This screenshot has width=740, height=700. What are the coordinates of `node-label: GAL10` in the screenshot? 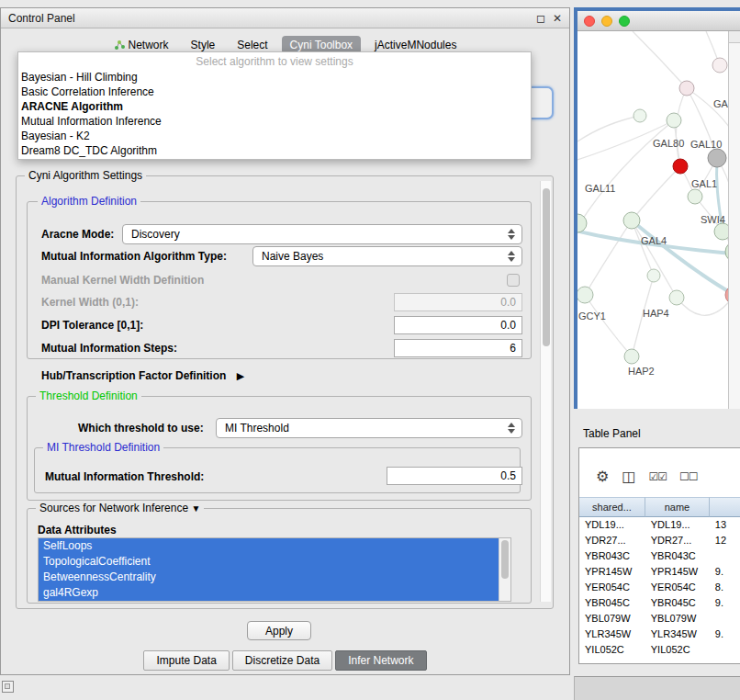 It's located at (706, 144).